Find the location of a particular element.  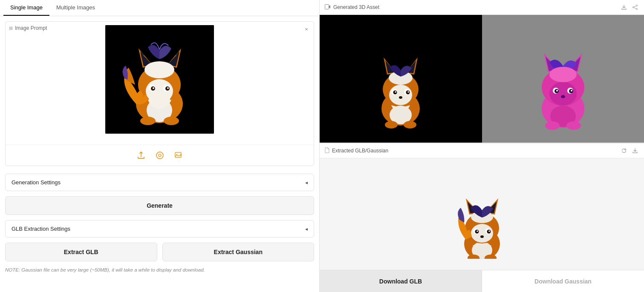

fox-3d-right is located at coordinates (563, 79).